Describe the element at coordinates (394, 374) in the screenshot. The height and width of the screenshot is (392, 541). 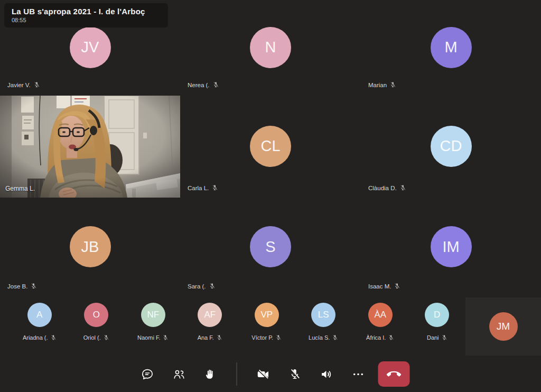
I see `hang-up-button` at that location.